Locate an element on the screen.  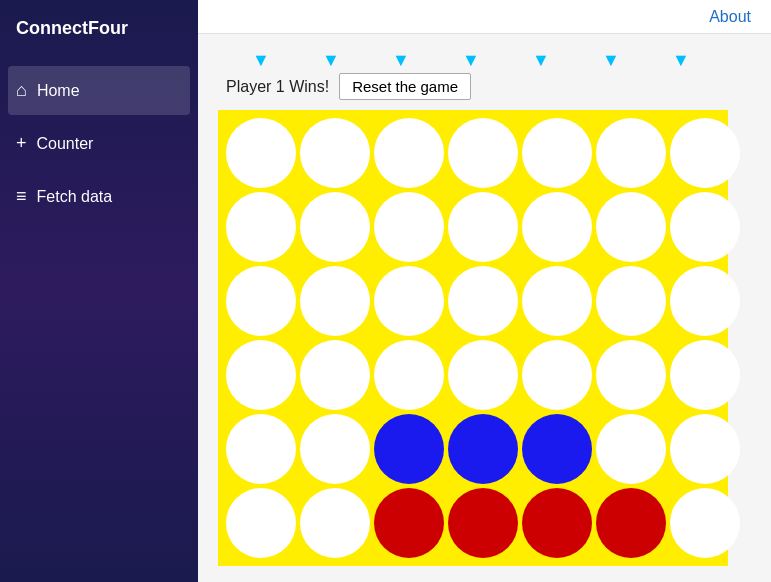
drop-arrow-6: ▼ is located at coordinates (681, 60).